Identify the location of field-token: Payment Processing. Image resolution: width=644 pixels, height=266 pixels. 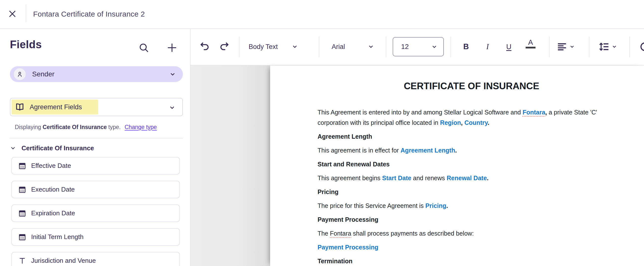
(348, 247).